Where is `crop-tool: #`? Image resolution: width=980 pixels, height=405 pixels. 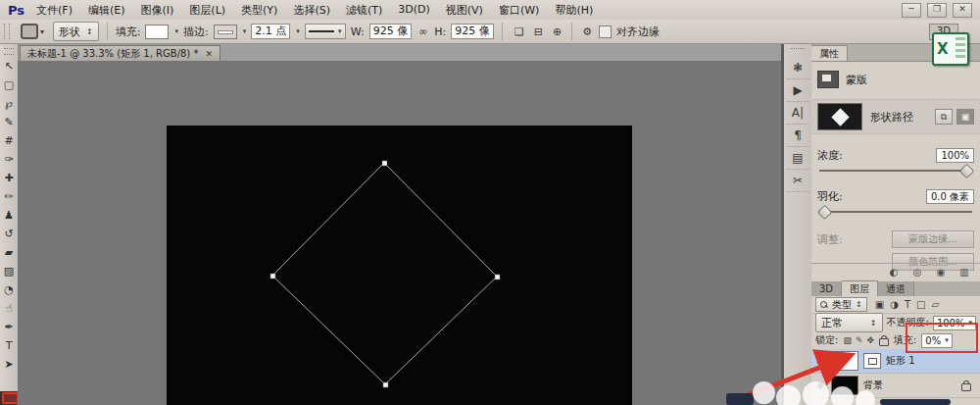 crop-tool: # is located at coordinates (9, 141).